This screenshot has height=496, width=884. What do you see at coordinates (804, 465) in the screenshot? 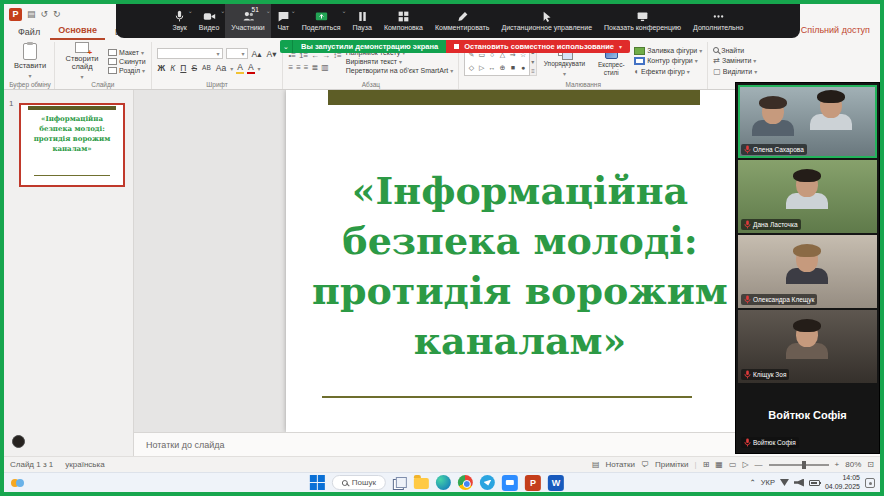
I see `zoom-slider-thumb` at bounding box center [804, 465].